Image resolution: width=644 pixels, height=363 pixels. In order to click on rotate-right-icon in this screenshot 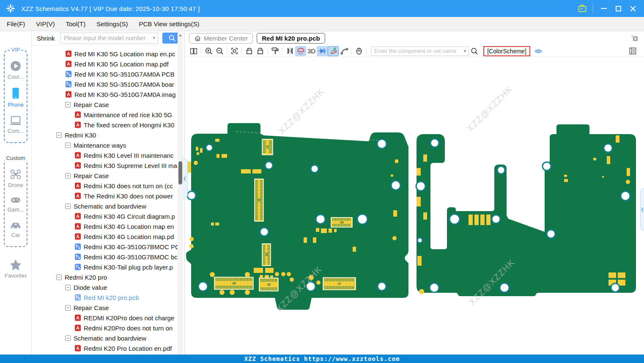, I will do `click(260, 51)`.